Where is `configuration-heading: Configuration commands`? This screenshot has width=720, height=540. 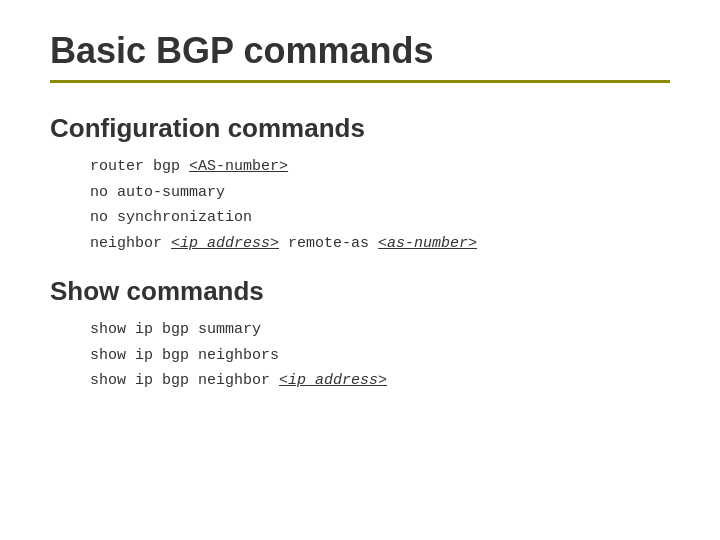
configuration-heading: Configuration commands is located at coordinates (360, 128).